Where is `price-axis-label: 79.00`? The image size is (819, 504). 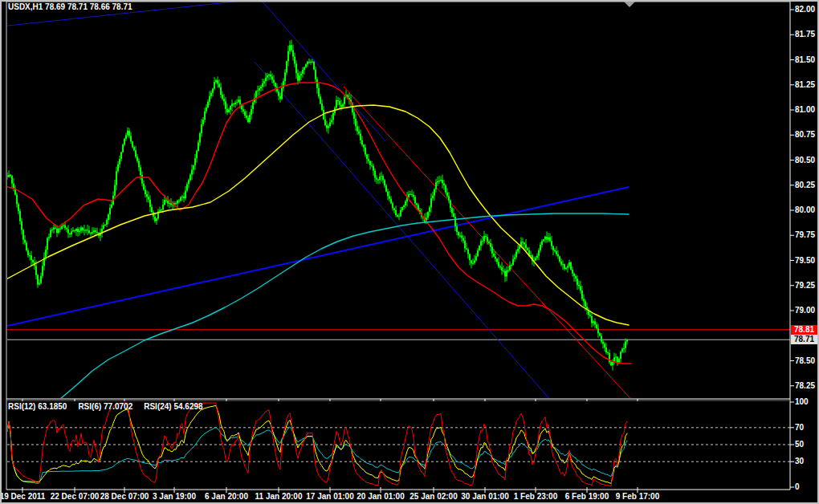 price-axis-label: 79.00 is located at coordinates (805, 310).